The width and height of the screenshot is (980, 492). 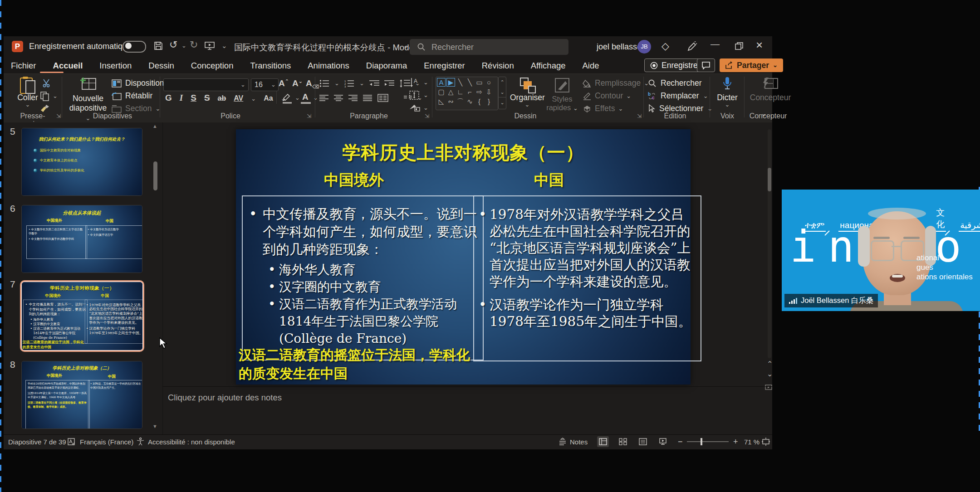 What do you see at coordinates (349, 83) in the screenshot?
I see `numbering-button: 123` at bounding box center [349, 83].